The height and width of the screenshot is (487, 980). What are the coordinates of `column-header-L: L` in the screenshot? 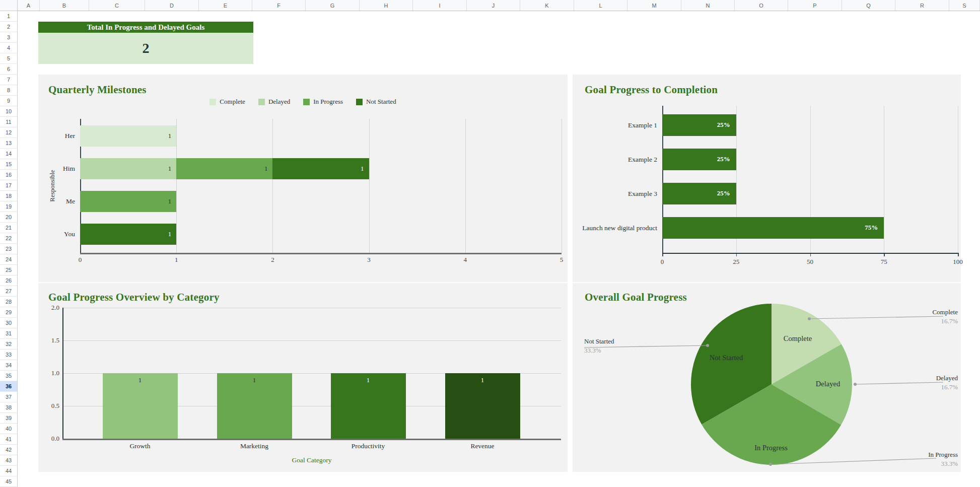 It's located at (601, 5).